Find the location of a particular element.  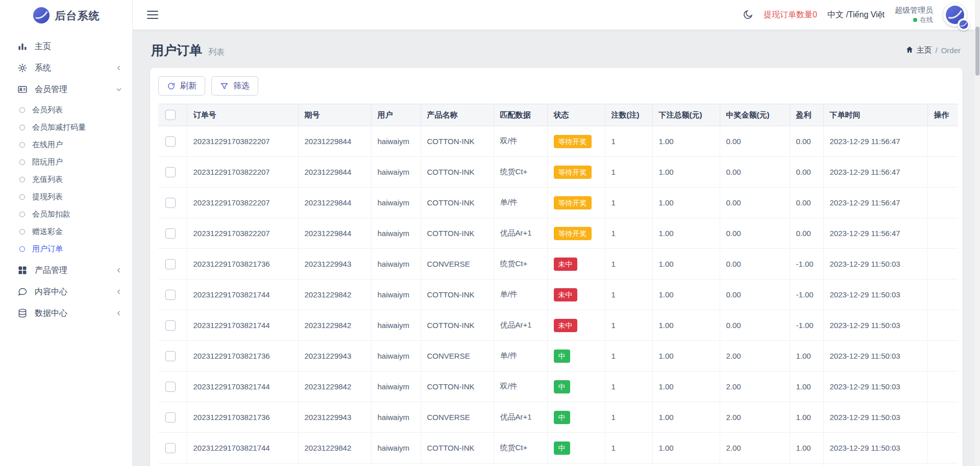

home-icon is located at coordinates (910, 50).